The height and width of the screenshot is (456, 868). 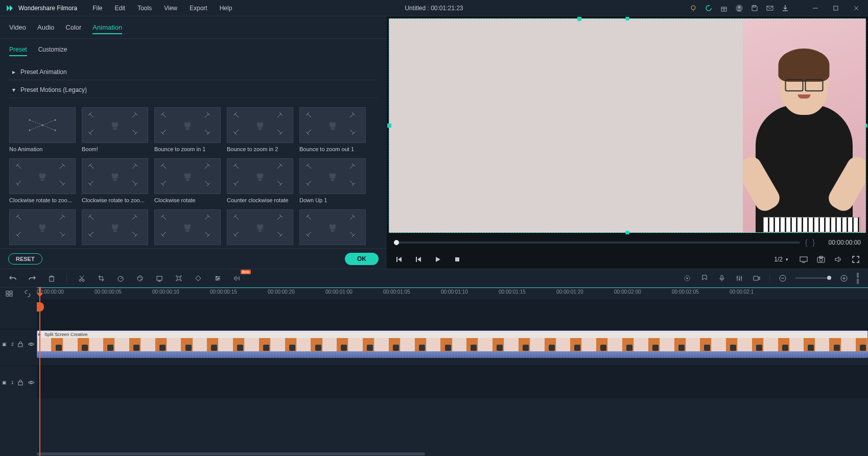 I want to click on tab-audio: Audio, so click(x=46, y=28).